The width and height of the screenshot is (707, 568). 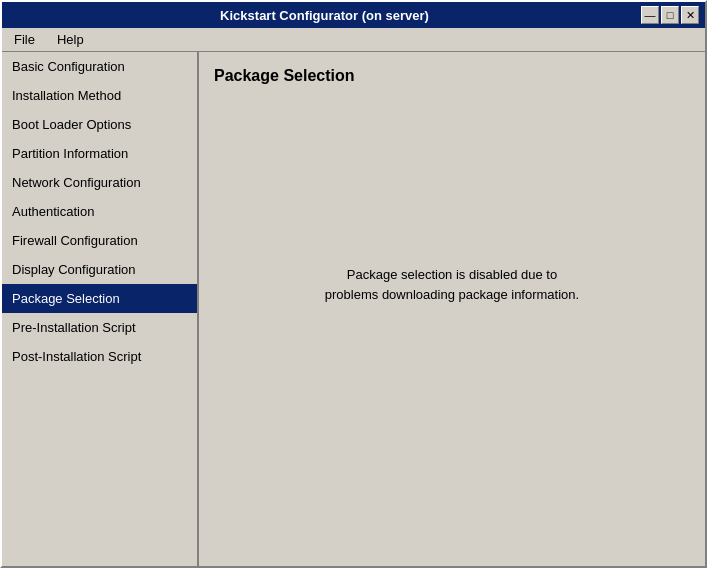 I want to click on disabled-message-line1: Package selection is disabled due to, so click(x=452, y=274).